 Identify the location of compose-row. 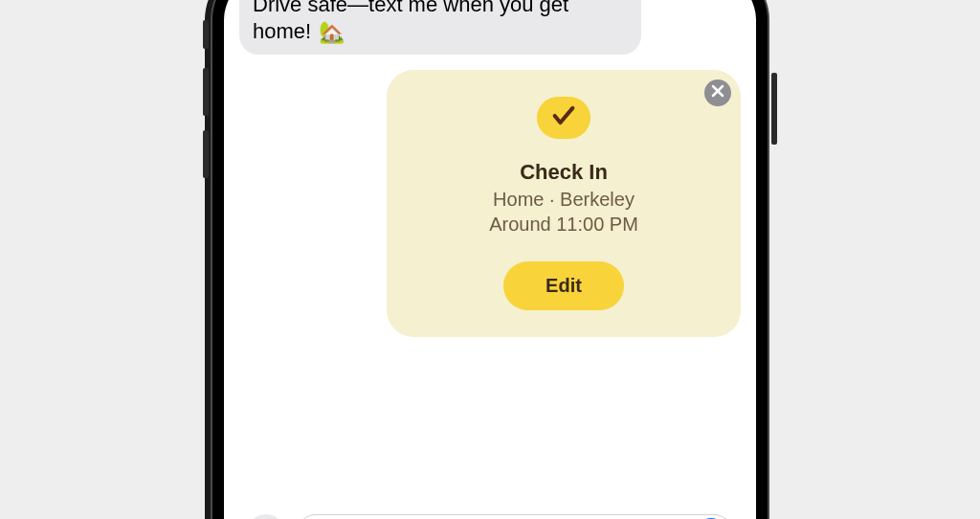
(490, 513).